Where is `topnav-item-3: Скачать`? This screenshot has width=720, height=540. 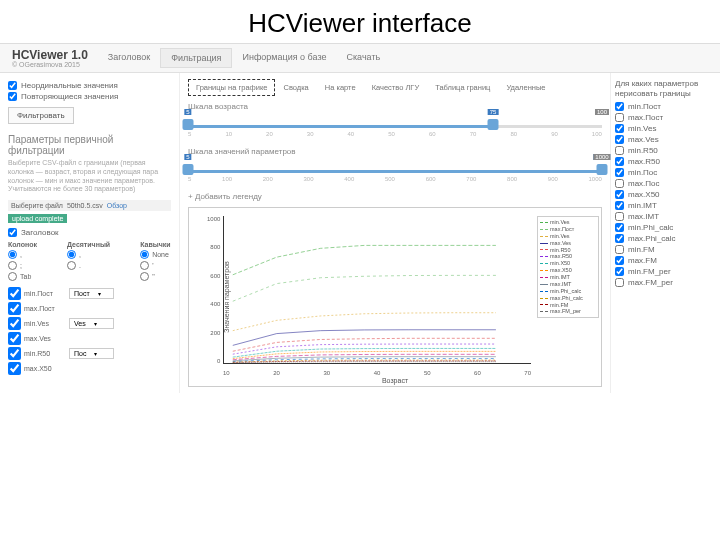 topnav-item-3: Скачать is located at coordinates (363, 58).